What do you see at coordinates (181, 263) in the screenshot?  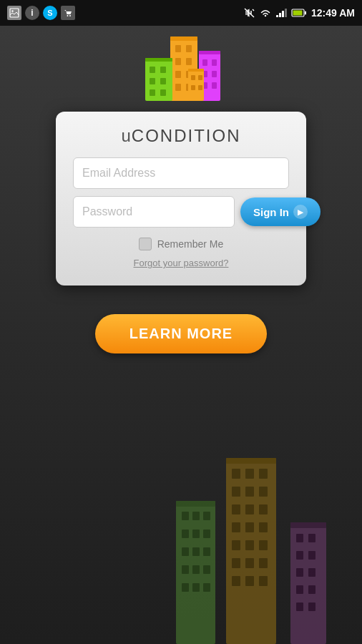 I see `forgot-password-link: Forgot your password?` at bounding box center [181, 263].